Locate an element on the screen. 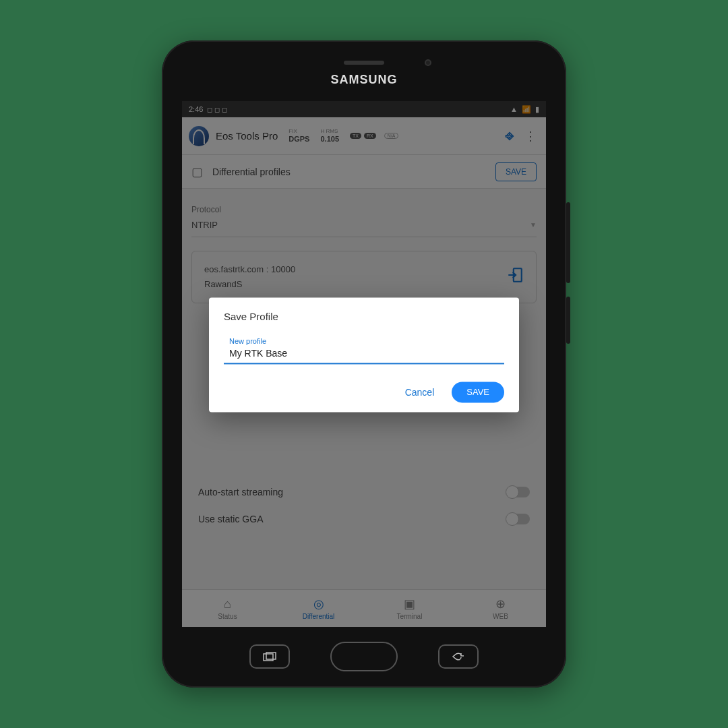 The image size is (728, 728). back-hw-button is located at coordinates (458, 657).